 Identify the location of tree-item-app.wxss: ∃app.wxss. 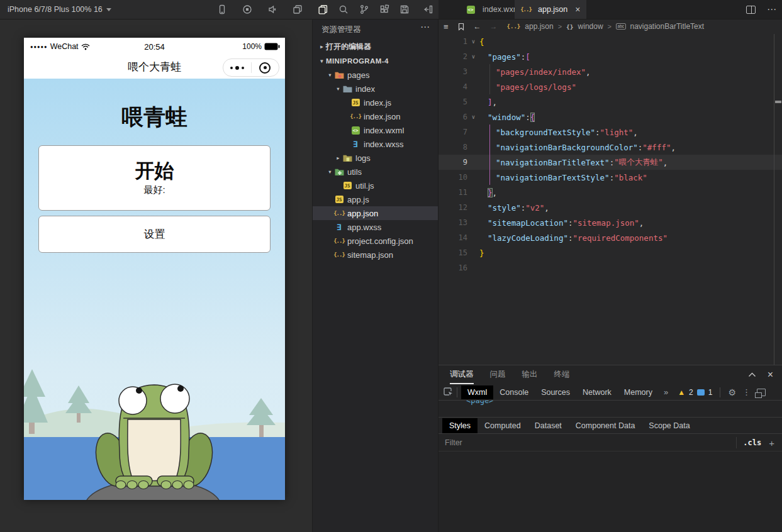
(375, 227).